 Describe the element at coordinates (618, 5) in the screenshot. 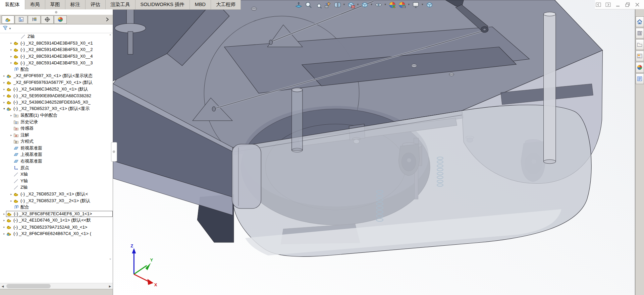

I see `minimize-icon` at that location.